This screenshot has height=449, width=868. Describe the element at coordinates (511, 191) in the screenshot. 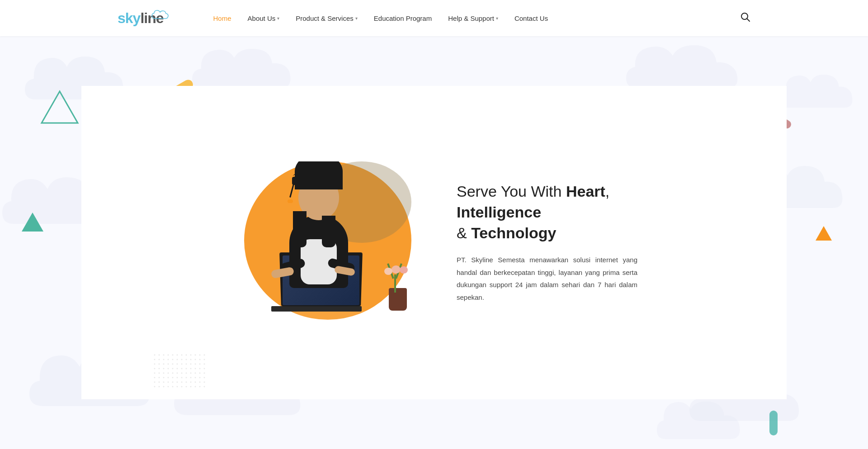

I see `hero-heading-normal: Serve You With` at that location.